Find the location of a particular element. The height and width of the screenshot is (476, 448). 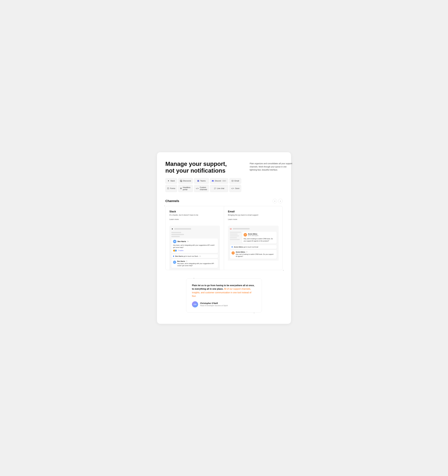

email-followup-sender: Annie Atkins is located at coordinates (240, 252).